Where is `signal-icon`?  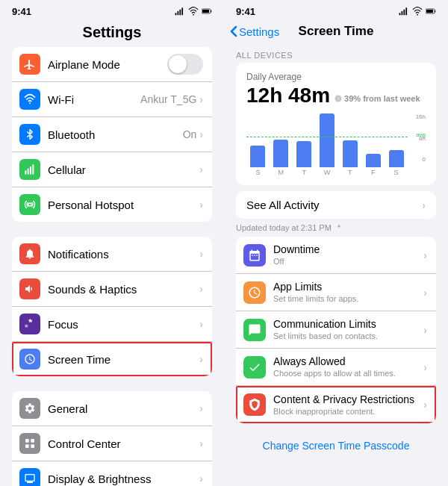 signal-icon is located at coordinates (180, 11).